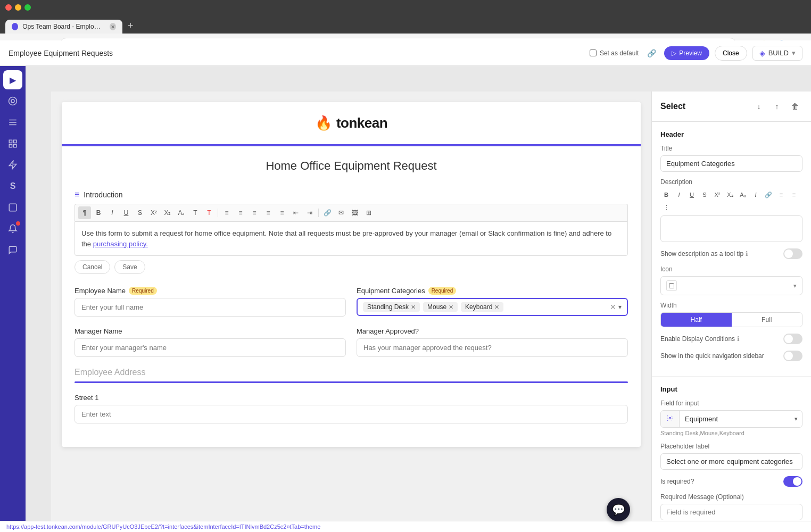 The image size is (811, 532). Describe the element at coordinates (762, 52) in the screenshot. I see `build-icon: ◈` at that location.